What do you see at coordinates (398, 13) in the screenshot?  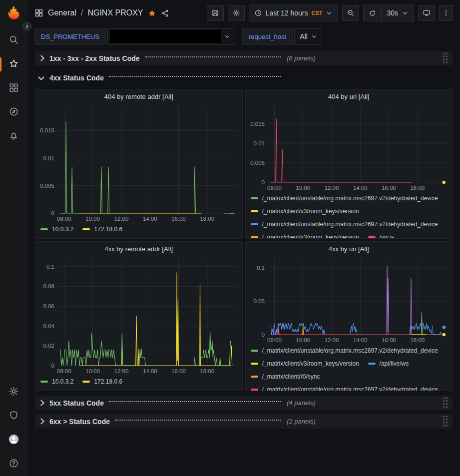 I see `refresh-interval-button: 30s` at bounding box center [398, 13].